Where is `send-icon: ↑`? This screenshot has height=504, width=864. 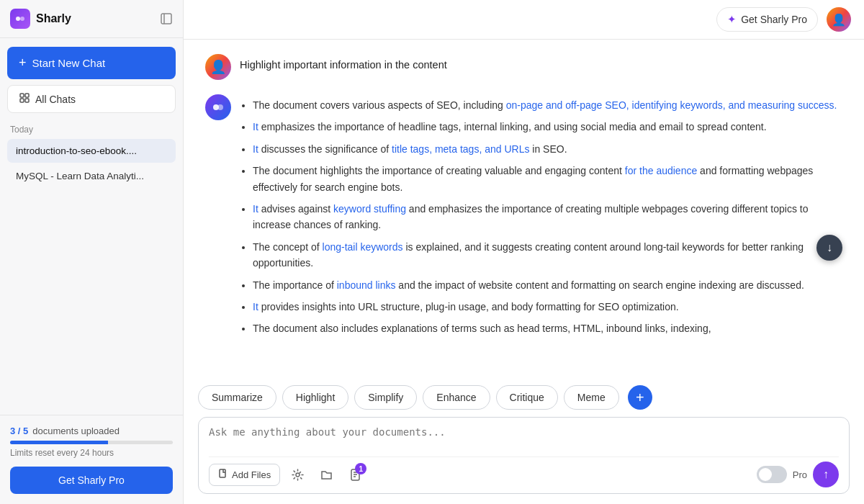
send-icon: ↑ is located at coordinates (826, 474).